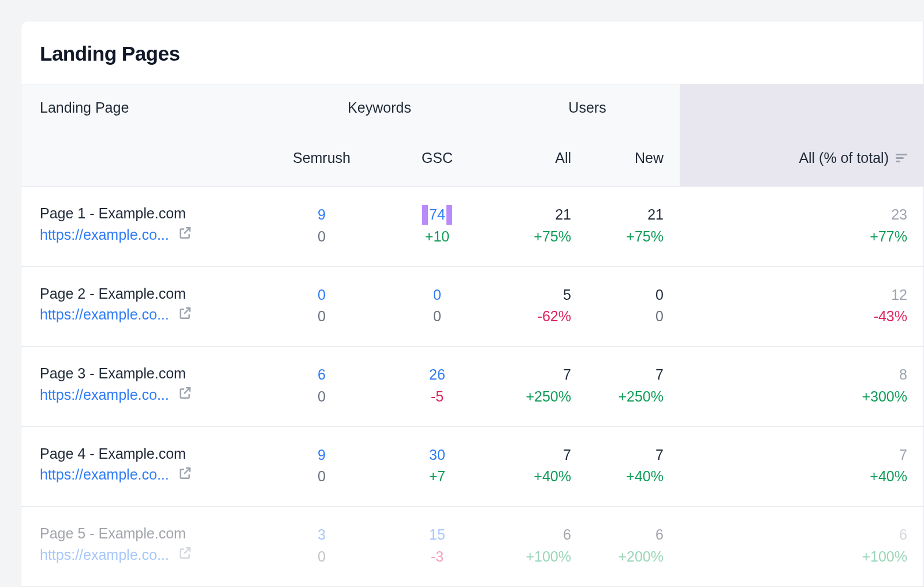 The width and height of the screenshot is (924, 587). I want to click on metric-delta: -3, so click(437, 557).